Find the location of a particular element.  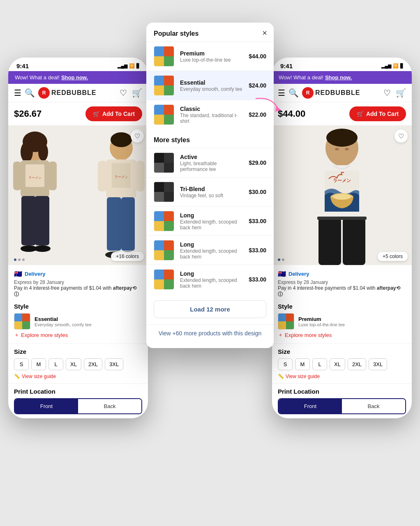

view-more-products-link: View +60 more products with this design is located at coordinates (210, 333).